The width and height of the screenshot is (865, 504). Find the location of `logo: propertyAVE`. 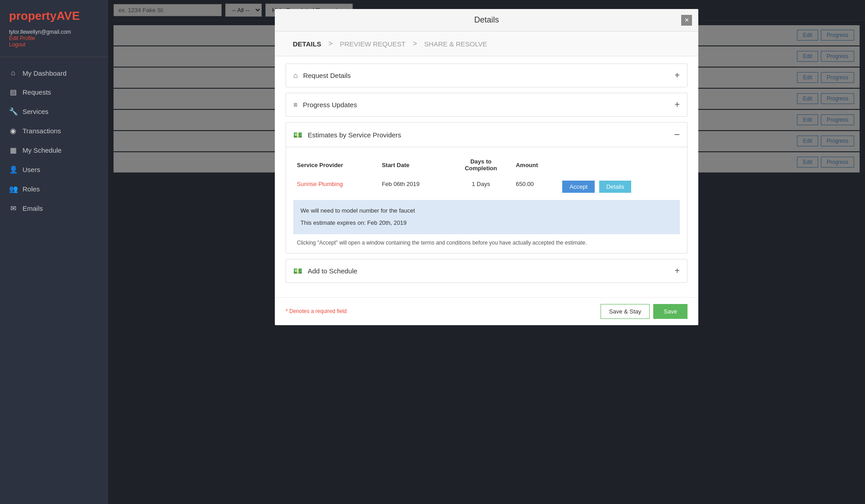

logo: propertyAVE is located at coordinates (54, 14).